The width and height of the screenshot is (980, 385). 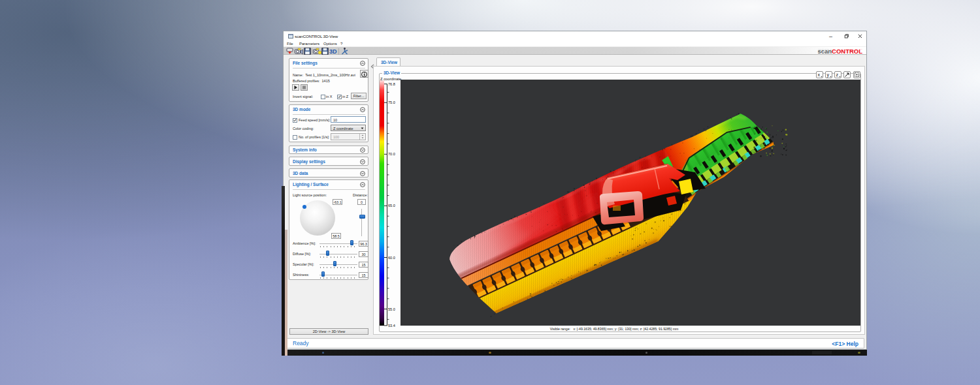 What do you see at coordinates (392, 154) in the screenshot?
I see `svg-text: 70.0` at bounding box center [392, 154].